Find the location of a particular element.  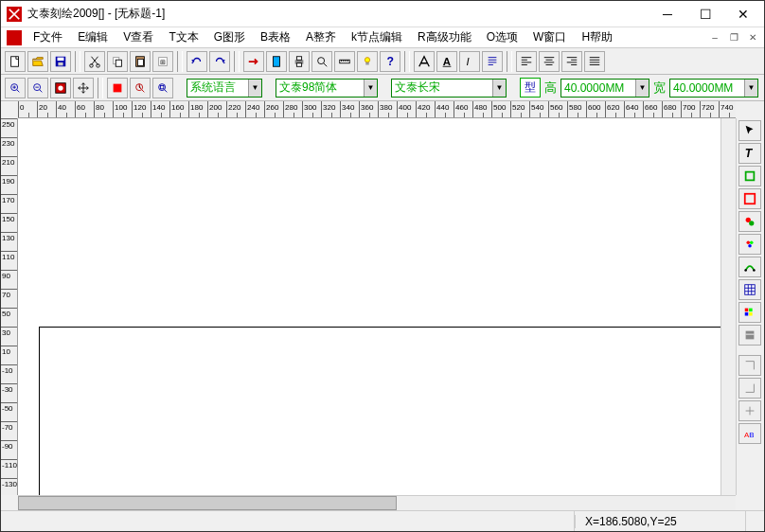

zoom-out-button is located at coordinates (38, 88).